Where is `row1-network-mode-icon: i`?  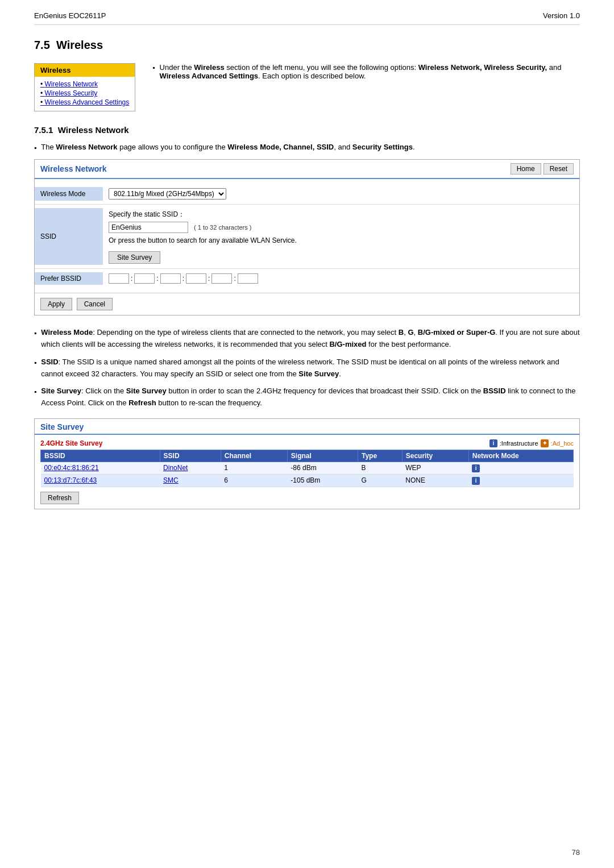 row1-network-mode-icon: i is located at coordinates (476, 468).